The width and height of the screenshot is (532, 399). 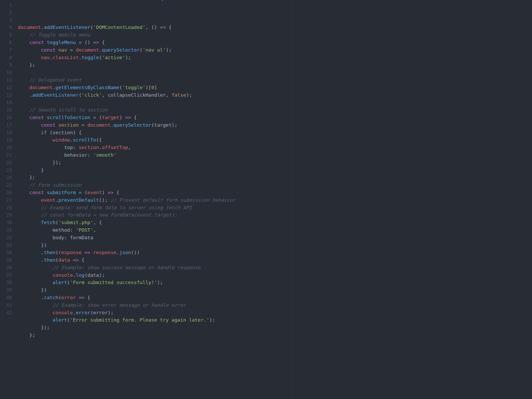 What do you see at coordinates (275, 50) in the screenshot?
I see `code-line: const nav = document.querySelector('nav …` at bounding box center [275, 50].